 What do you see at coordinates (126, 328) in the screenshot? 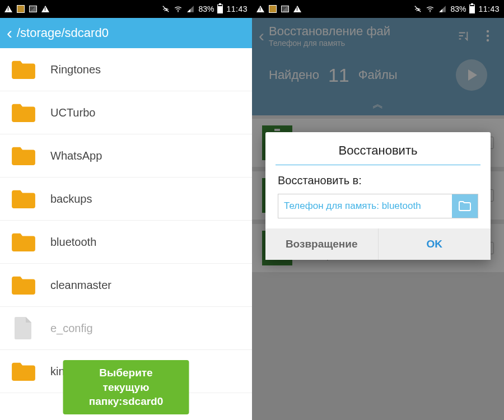
I see `list-item: e_config` at bounding box center [126, 328].